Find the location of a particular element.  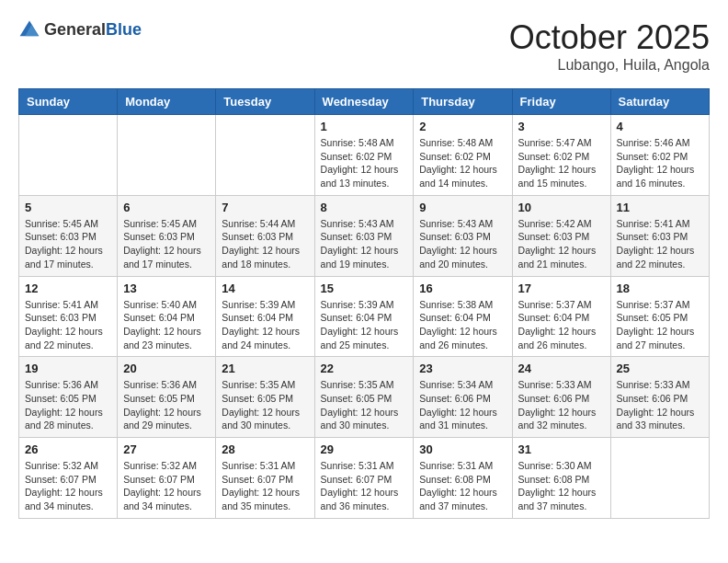

day-info: Sunrise: 5:40 AM Sunset: 6:04 PM Dayligh… is located at coordinates (166, 326).